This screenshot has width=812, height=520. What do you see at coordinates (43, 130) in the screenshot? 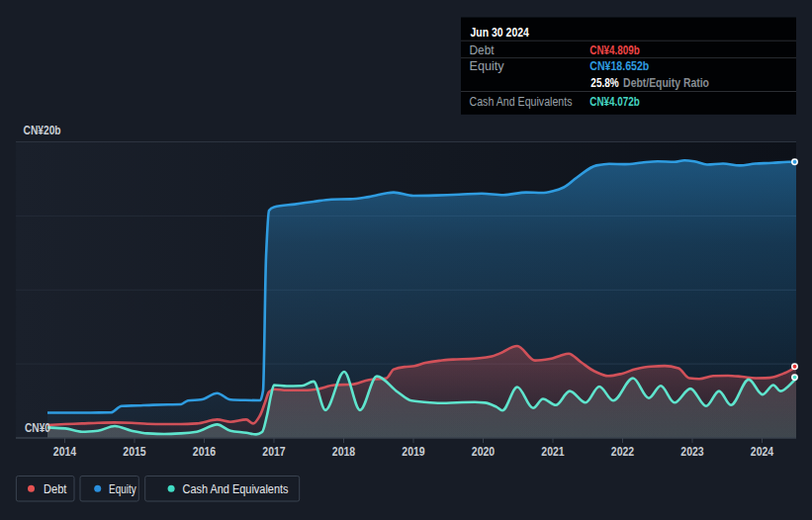
I see `svg-text: CN¥20b` at bounding box center [43, 130].